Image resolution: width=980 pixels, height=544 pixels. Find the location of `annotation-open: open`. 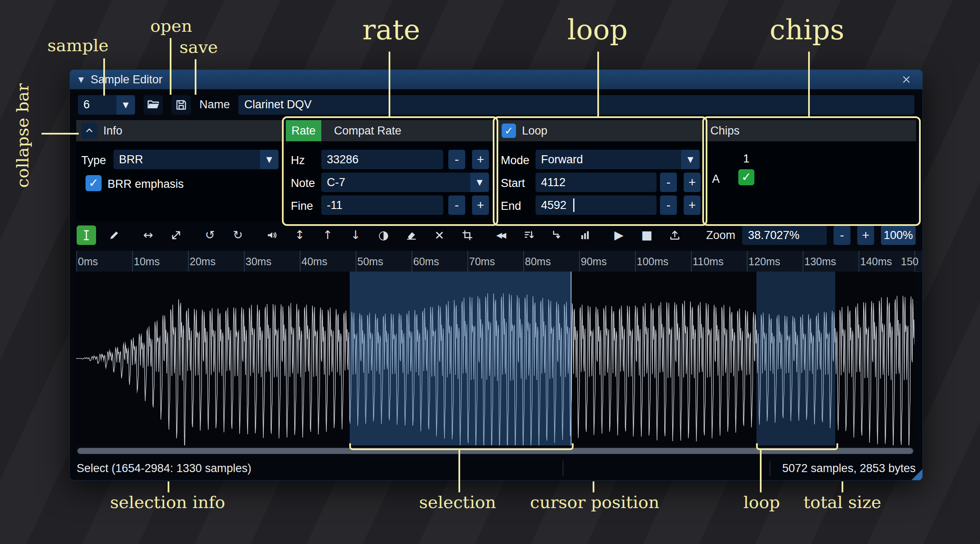

annotation-open: open is located at coordinates (171, 26).